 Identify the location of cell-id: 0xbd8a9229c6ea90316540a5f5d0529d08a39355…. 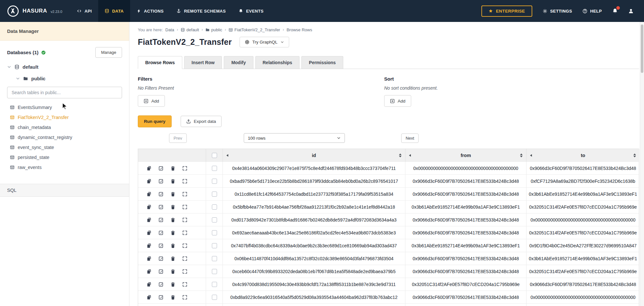
(314, 297).